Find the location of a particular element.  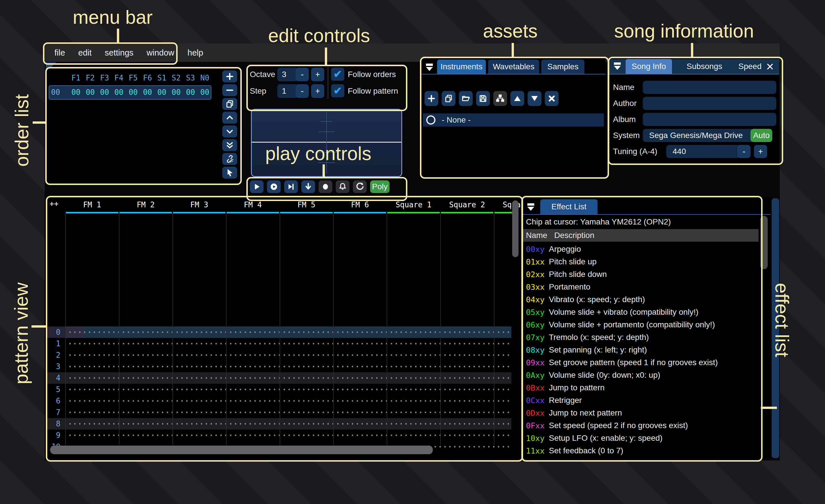

asset-duplicate-button is located at coordinates (449, 98).